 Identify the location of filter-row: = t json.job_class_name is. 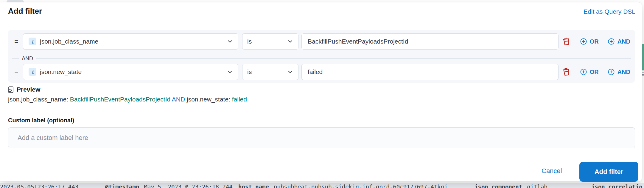
(322, 41).